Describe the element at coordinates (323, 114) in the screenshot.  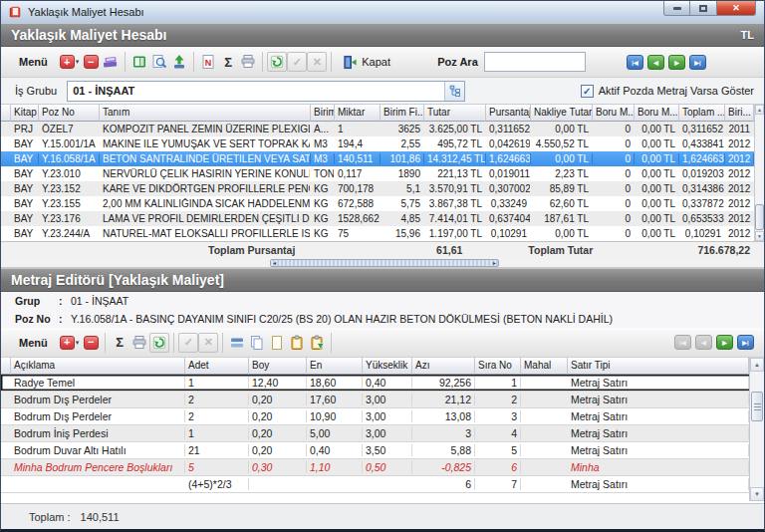
I see `col-birim: Birim` at that location.